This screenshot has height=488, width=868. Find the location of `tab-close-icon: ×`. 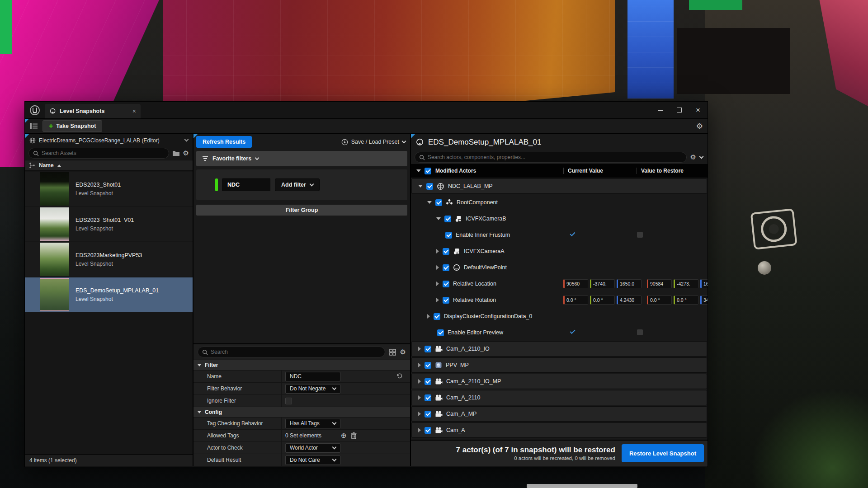

tab-close-icon: × is located at coordinates (134, 111).